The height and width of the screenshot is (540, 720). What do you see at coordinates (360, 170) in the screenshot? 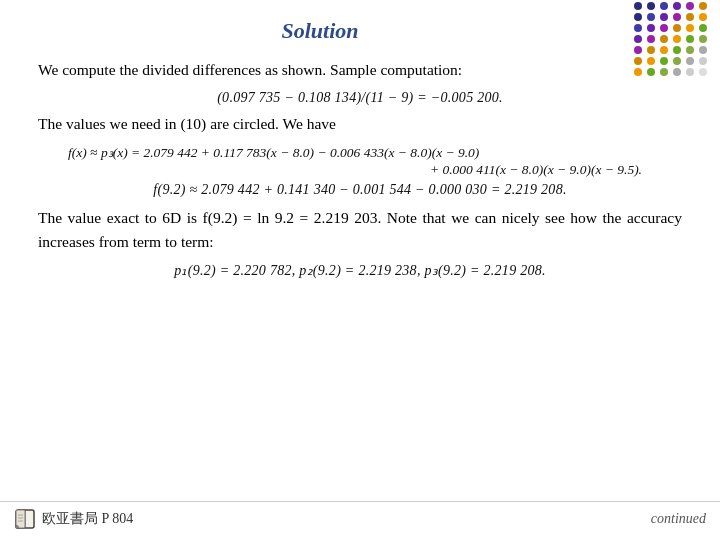
I see `formula2-line2: + 0.000 411(x − 8.0)(x − 9.0)(x − 9.5).` at bounding box center [360, 170].